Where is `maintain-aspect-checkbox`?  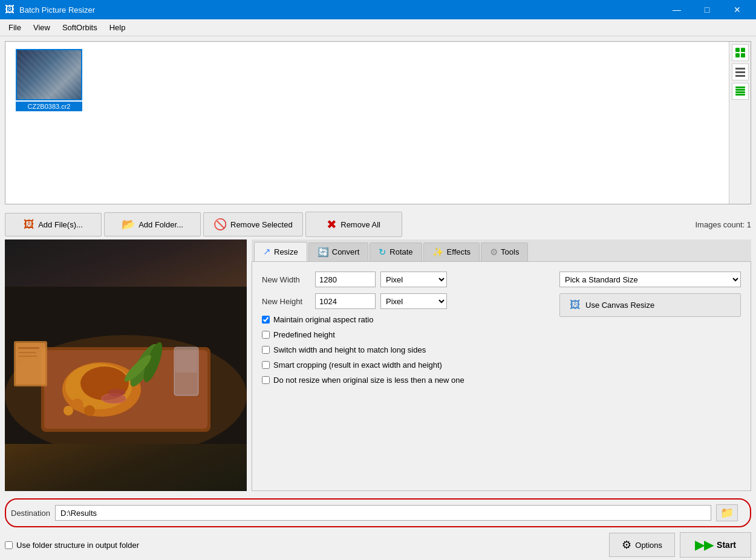
maintain-aspect-checkbox is located at coordinates (266, 319).